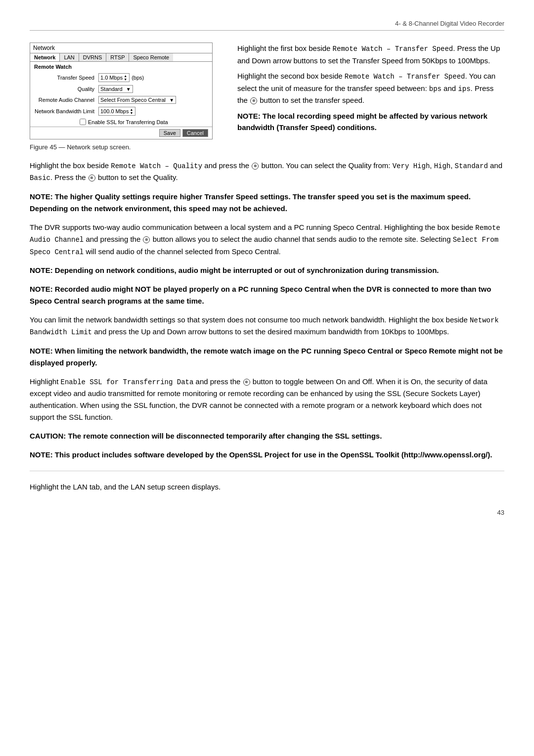 The image size is (534, 756). I want to click on remote-audio-arrow: ▼, so click(172, 100).